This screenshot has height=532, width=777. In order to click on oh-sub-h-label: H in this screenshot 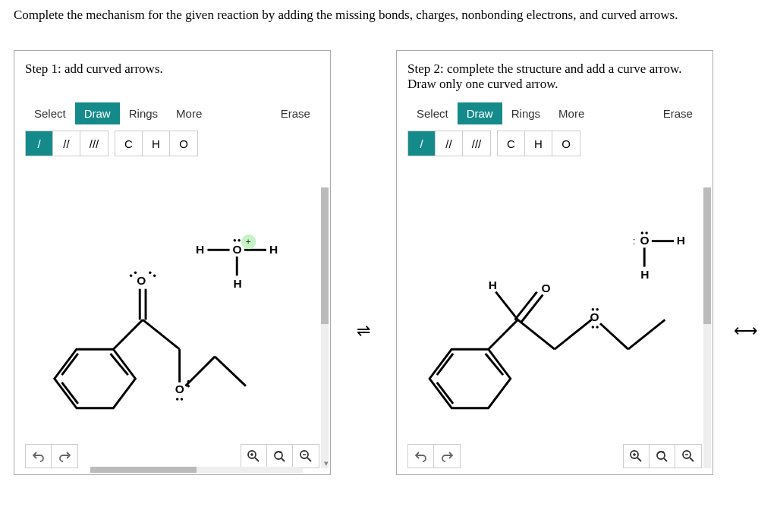, I will do `click(645, 275)`.